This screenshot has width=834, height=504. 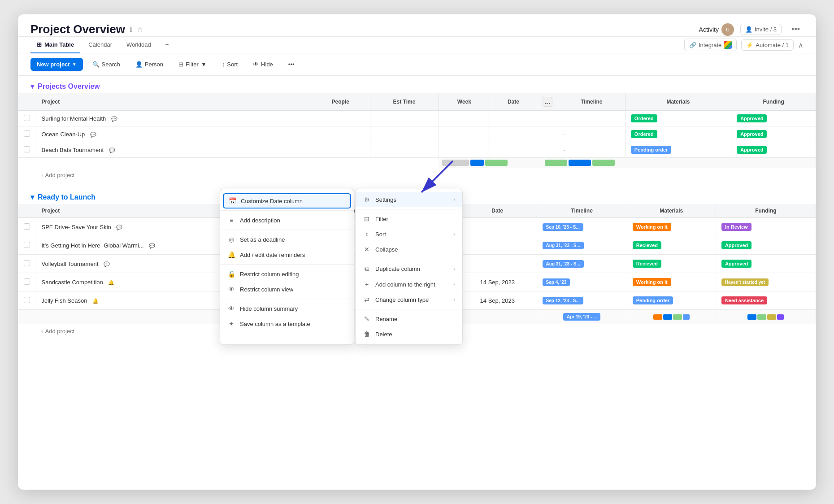 What do you see at coordinates (287, 324) in the screenshot?
I see `menu-item-save-template: ✦ Save column as a template` at bounding box center [287, 324].